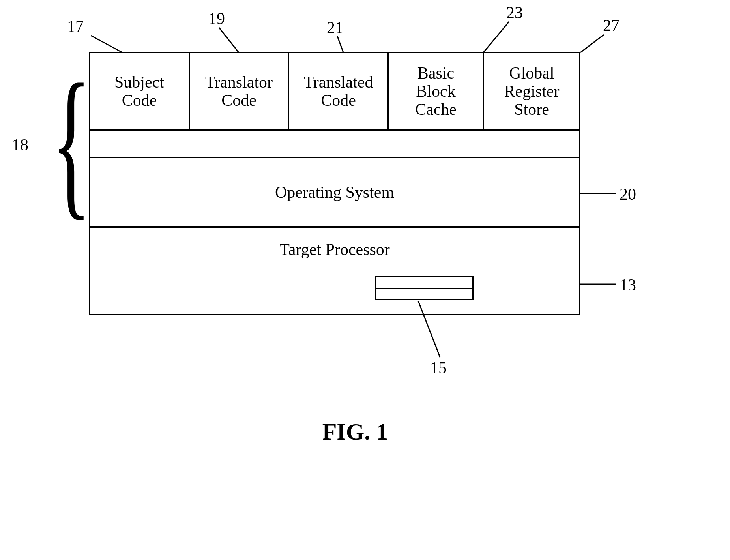 This screenshot has height=560, width=730. I want to click on label-global-register-store: Global Register Store, so click(532, 92).